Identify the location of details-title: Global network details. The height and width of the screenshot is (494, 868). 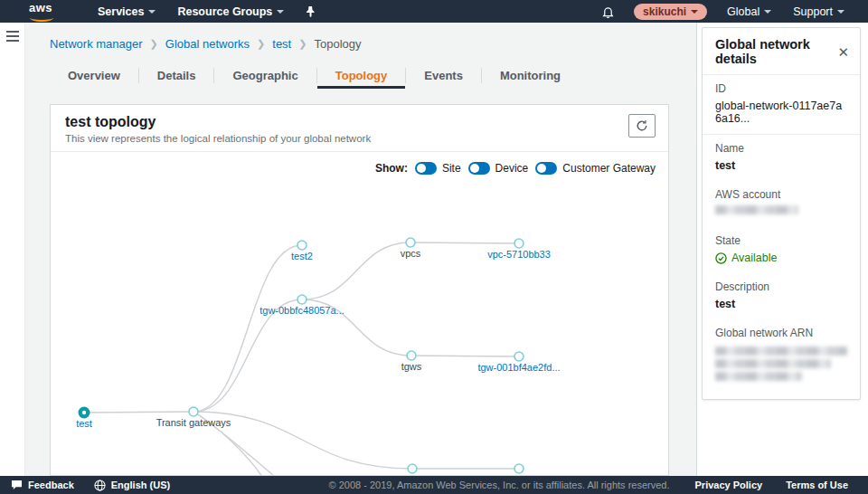
(776, 52).